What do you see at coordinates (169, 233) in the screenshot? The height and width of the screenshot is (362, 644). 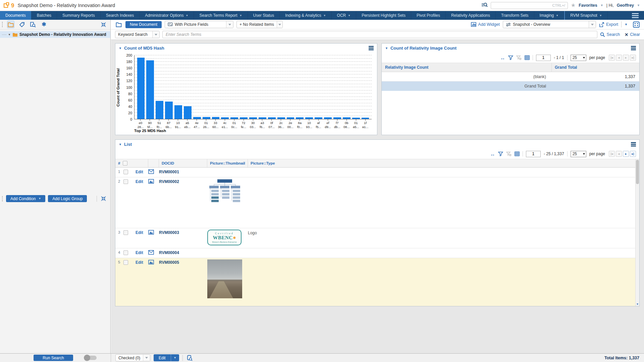 I see `docid-link: RVM00003` at bounding box center [169, 233].